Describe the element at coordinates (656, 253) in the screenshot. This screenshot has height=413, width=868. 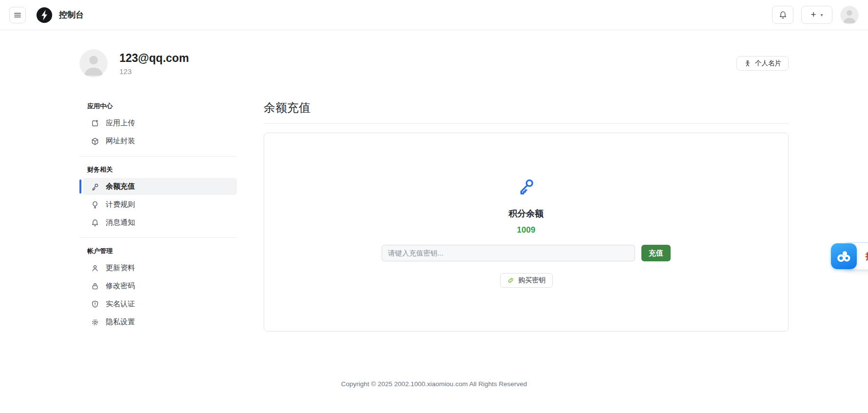
I see `recharge-button: 充值` at that location.